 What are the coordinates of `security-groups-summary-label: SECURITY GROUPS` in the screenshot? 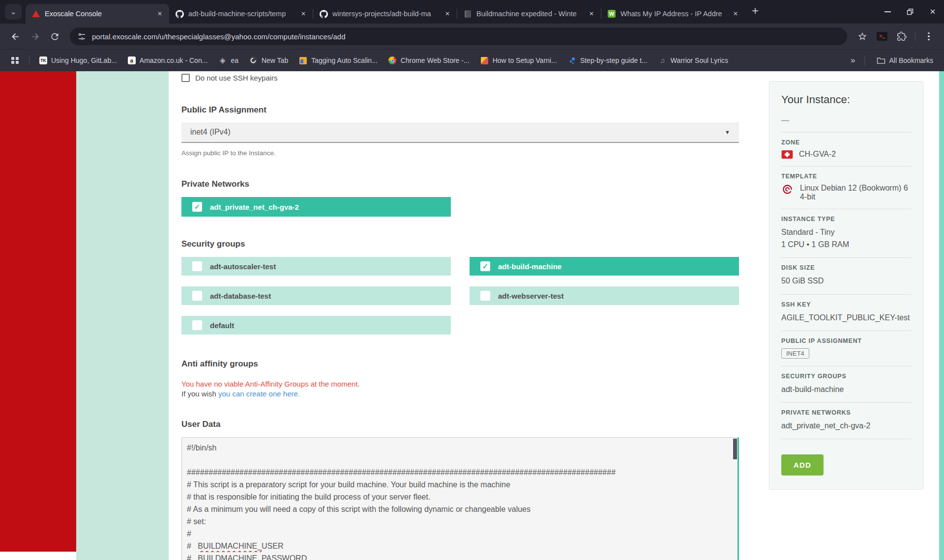 It's located at (846, 376).